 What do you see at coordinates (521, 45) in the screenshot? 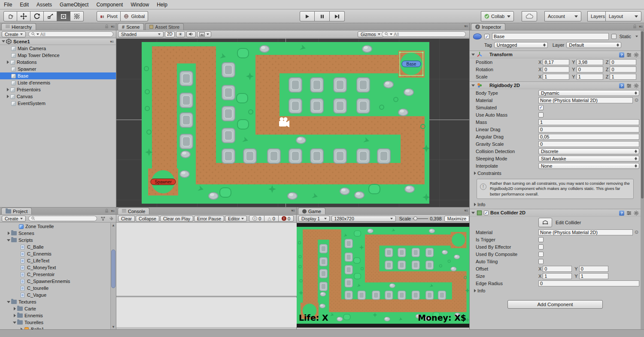
I see `tag-dropdown: Untagged` at bounding box center [521, 45].